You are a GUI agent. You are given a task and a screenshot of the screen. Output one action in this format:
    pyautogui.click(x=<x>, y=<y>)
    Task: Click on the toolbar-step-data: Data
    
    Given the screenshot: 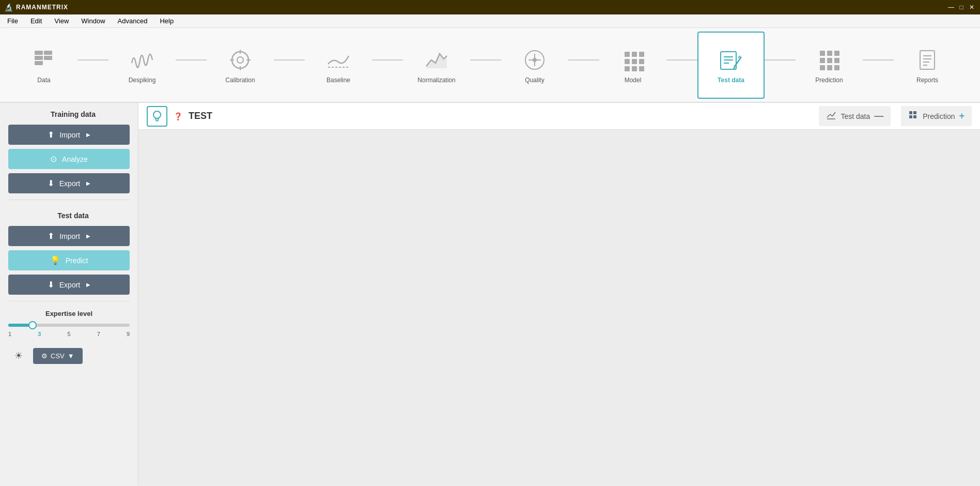 What is the action you would take?
    pyautogui.click(x=44, y=65)
    